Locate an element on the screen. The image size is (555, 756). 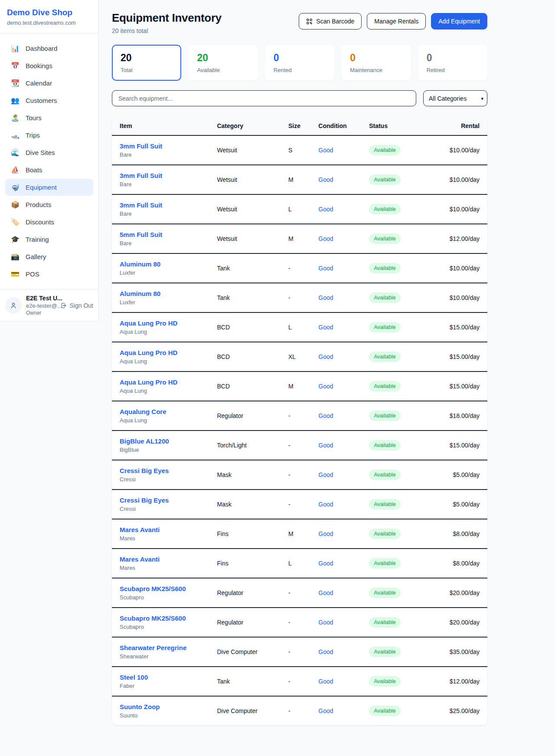
scan-barcode-label: Scan Barcode is located at coordinates (335, 21).